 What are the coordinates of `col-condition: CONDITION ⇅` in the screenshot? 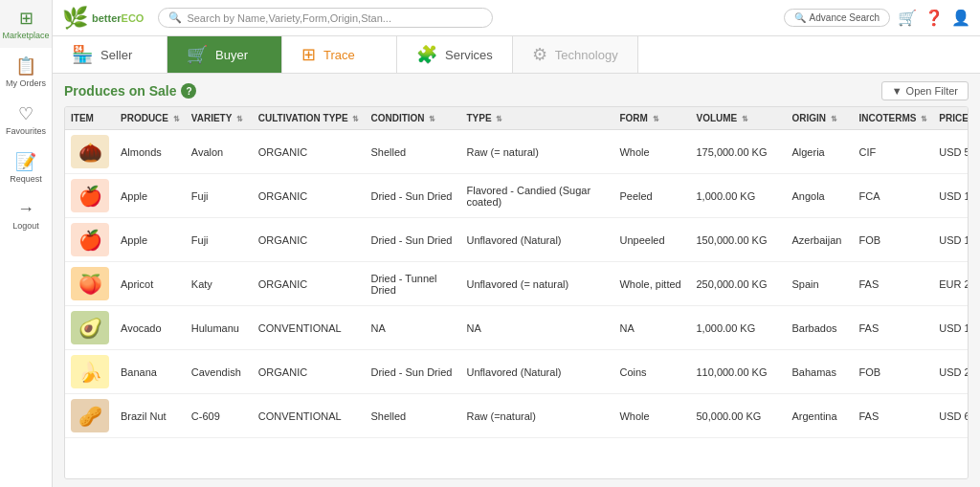 It's located at (412, 119).